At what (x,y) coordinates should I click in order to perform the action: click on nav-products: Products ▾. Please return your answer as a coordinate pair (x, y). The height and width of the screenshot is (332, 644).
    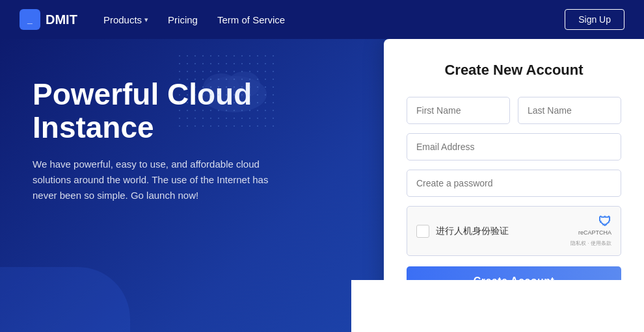
    Looking at the image, I should click on (126, 19).